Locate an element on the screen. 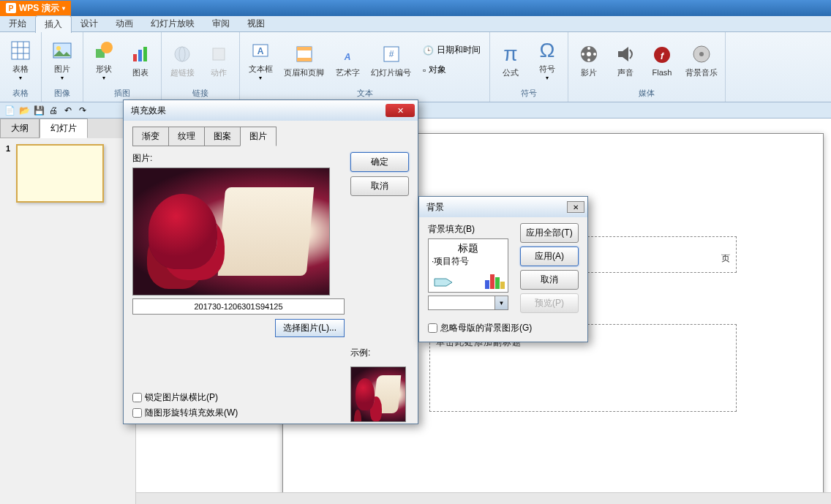 This screenshot has height=504, width=831. tab-pattern: 图案 is located at coordinates (222, 136).